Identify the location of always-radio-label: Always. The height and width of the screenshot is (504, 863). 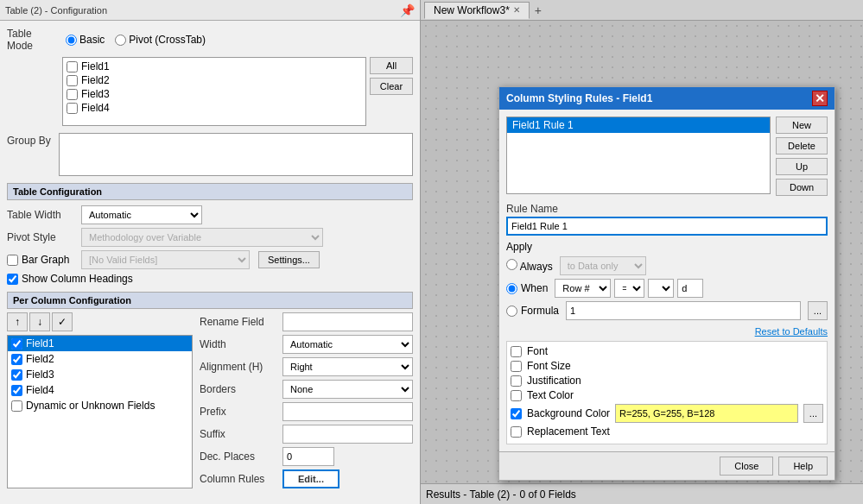
(530, 266).